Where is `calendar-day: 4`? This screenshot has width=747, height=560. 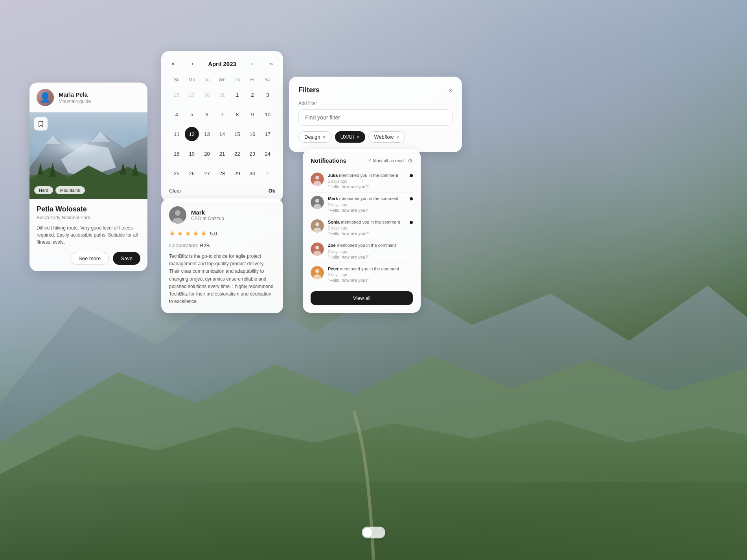
calendar-day: 4 is located at coordinates (177, 114).